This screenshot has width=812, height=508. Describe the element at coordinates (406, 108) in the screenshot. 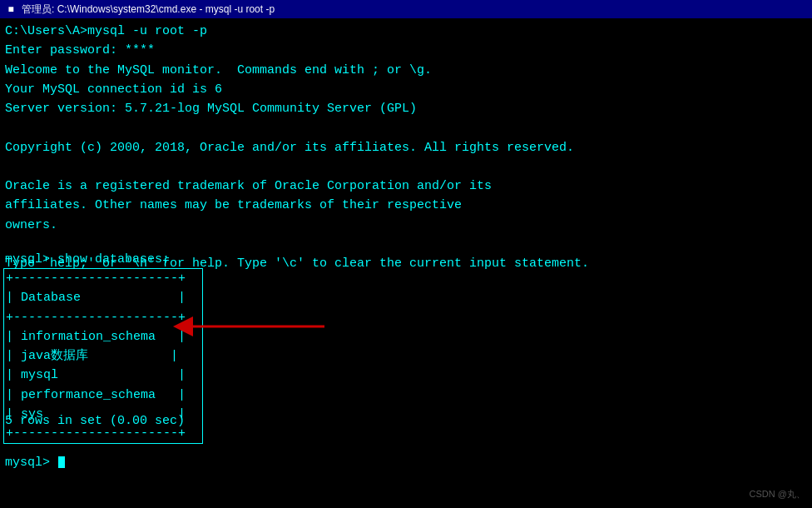

I see `terminal-line-4: Server version: 5.7.21-log MySQL Communi…` at that location.